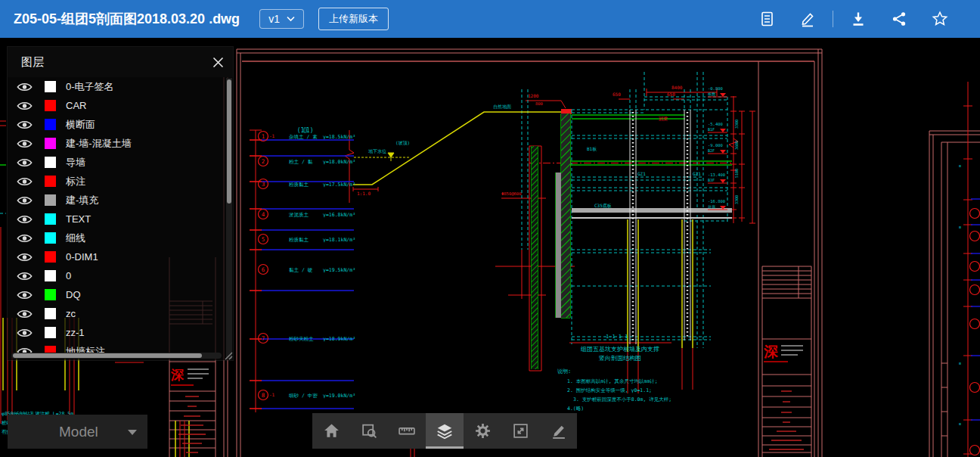  Describe the element at coordinates (620, 359) in the screenshot. I see `svg-text: 竖向剖面结构图` at that location.